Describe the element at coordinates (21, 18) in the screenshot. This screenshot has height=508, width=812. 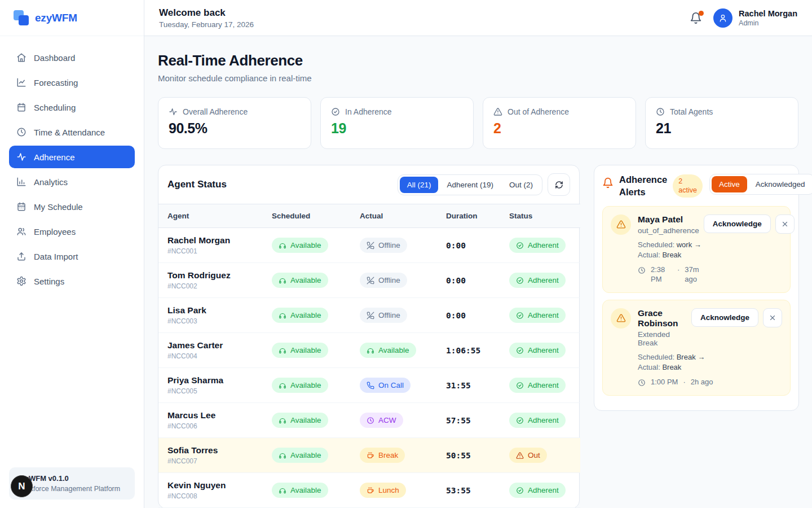
I see `brand-logo-icon` at that location.